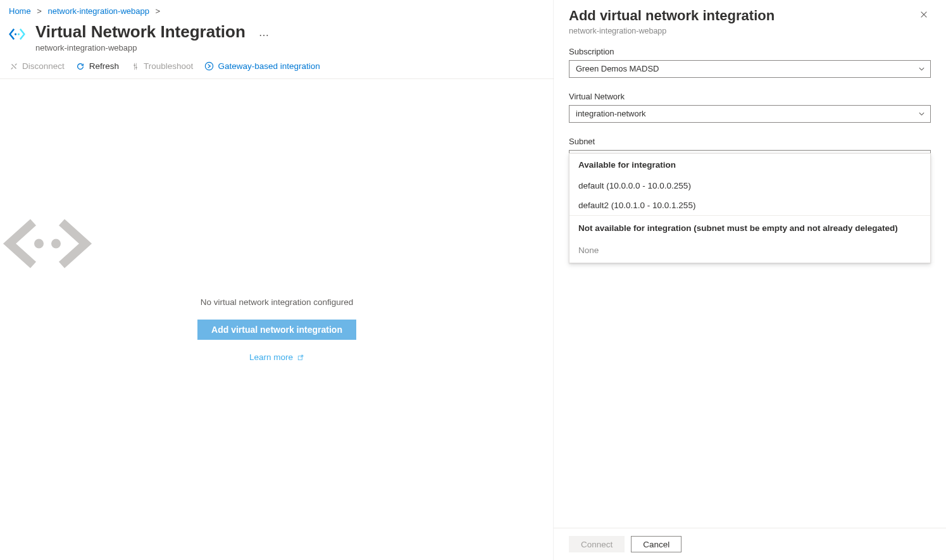  Describe the element at coordinates (672, 31) in the screenshot. I see `panel-subtitle: network-integration-webapp` at that location.